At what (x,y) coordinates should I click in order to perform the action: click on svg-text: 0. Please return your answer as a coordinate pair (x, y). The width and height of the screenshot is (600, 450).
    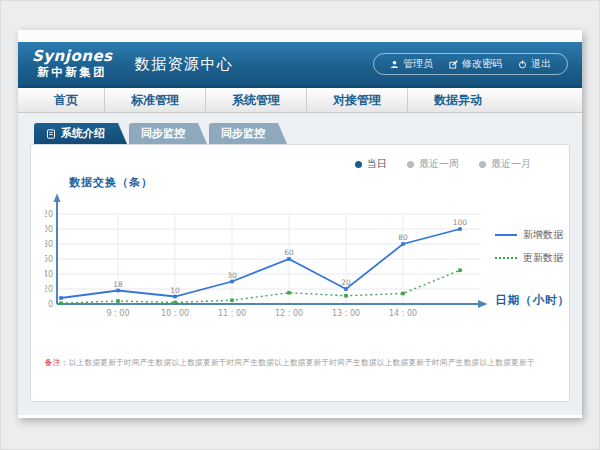
    Looking at the image, I should click on (50, 304).